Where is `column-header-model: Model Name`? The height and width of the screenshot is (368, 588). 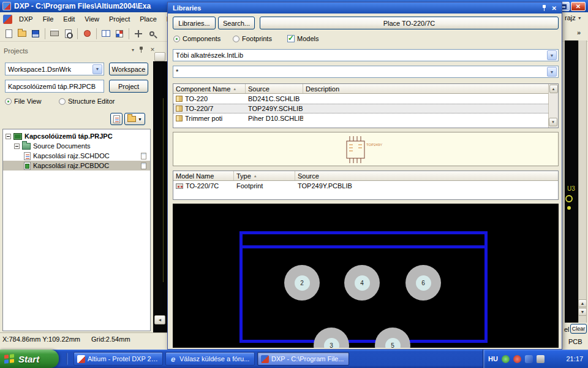
column-header-model: Model Name is located at coordinates (203, 175).